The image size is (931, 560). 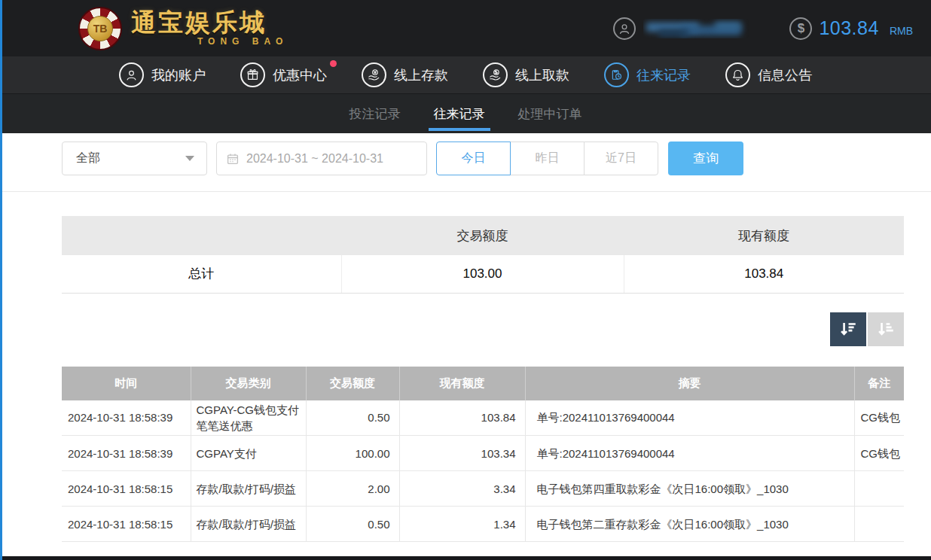 What do you see at coordinates (483, 254) in the screenshot?
I see `summary-table: 交易额度 现有额度 总计 103.00 103.84` at bounding box center [483, 254].